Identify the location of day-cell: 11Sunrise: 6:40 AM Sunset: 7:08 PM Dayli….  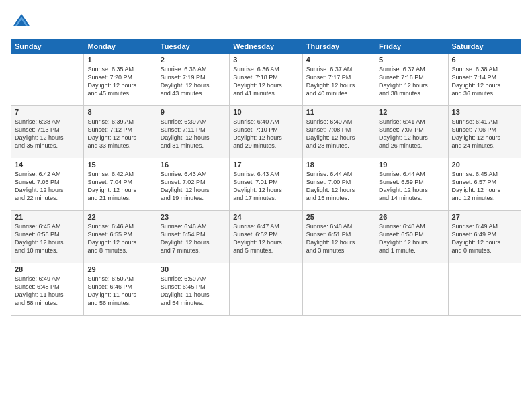
(339, 132).